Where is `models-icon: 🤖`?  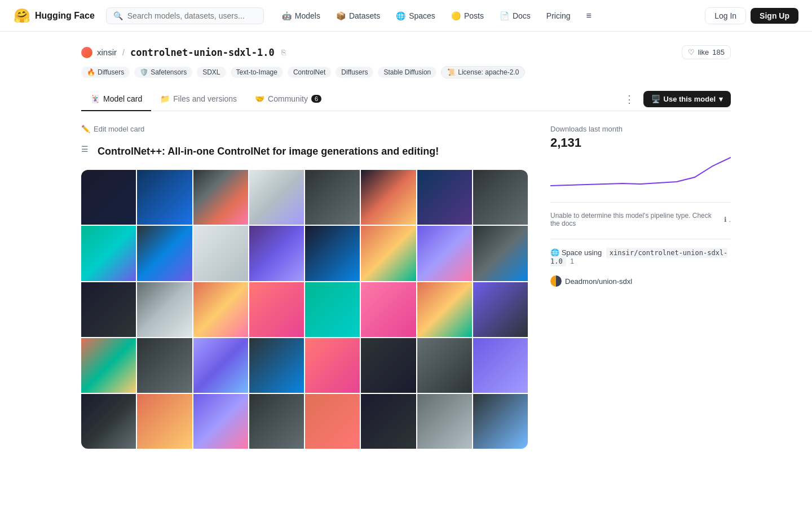
models-icon: 🤖 is located at coordinates (286, 16).